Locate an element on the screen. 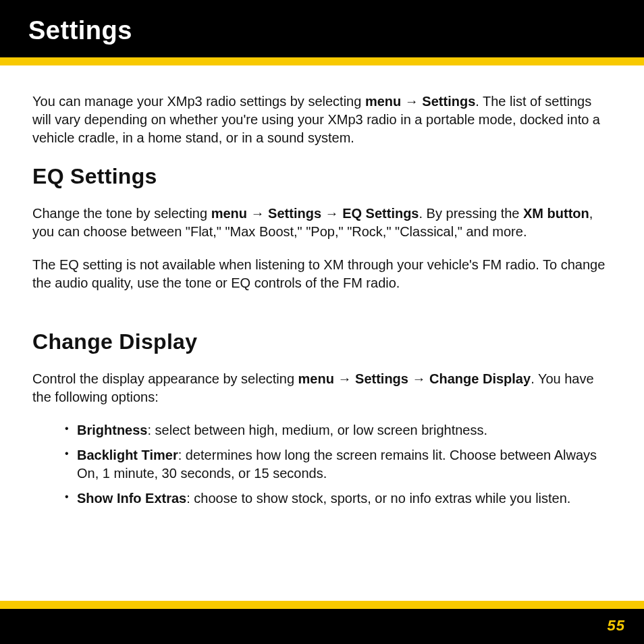 Image resolution: width=644 pixels, height=644 pixels. accent-bar-bottom is located at coordinates (322, 605).